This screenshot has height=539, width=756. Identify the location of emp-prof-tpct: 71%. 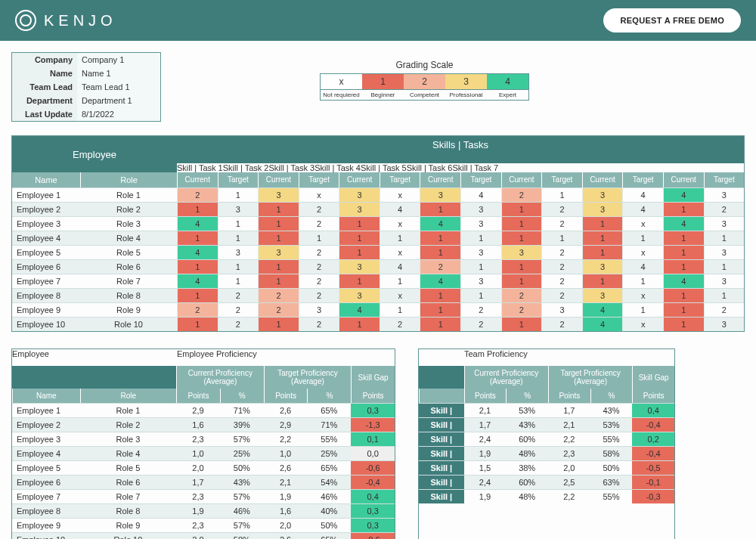
(329, 425).